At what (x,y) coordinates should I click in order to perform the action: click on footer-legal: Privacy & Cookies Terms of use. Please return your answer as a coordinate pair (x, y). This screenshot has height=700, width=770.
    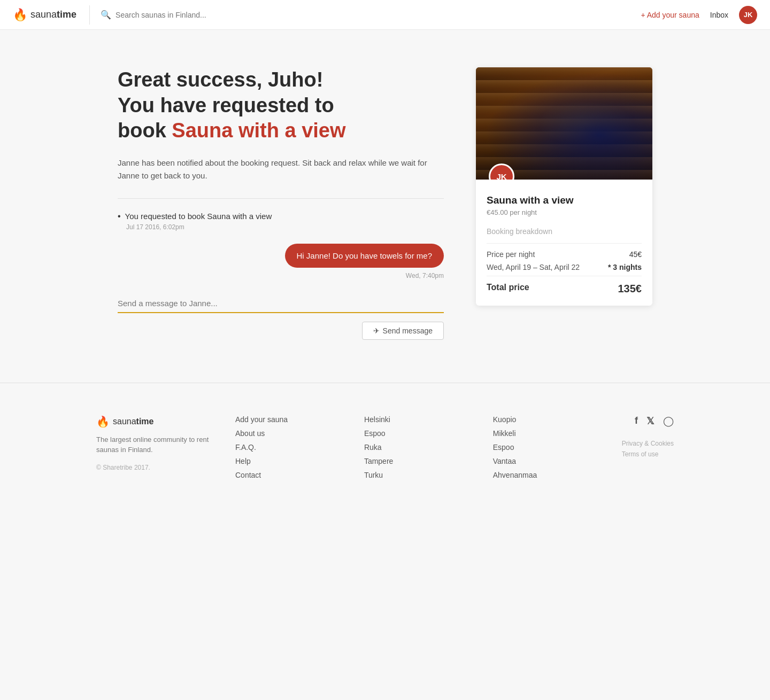
    Looking at the image, I should click on (648, 449).